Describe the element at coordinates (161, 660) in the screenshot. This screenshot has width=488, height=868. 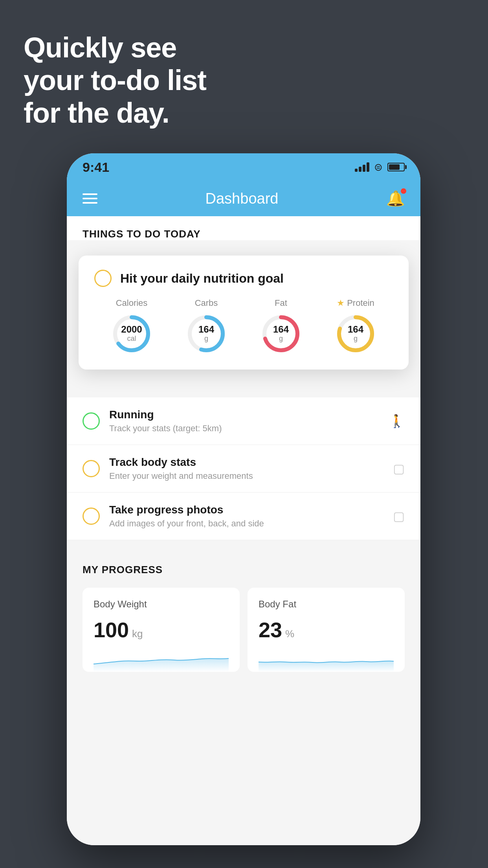
I see `body-weight-chart` at that location.